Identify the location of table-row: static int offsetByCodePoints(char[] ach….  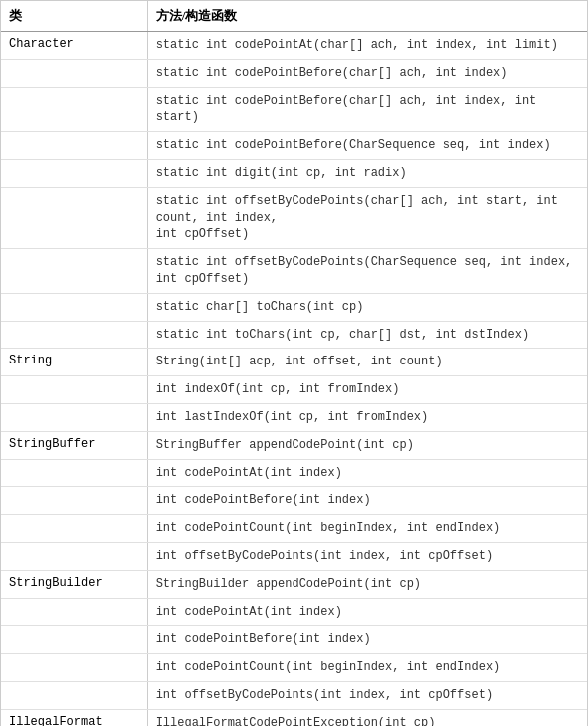
(294, 218).